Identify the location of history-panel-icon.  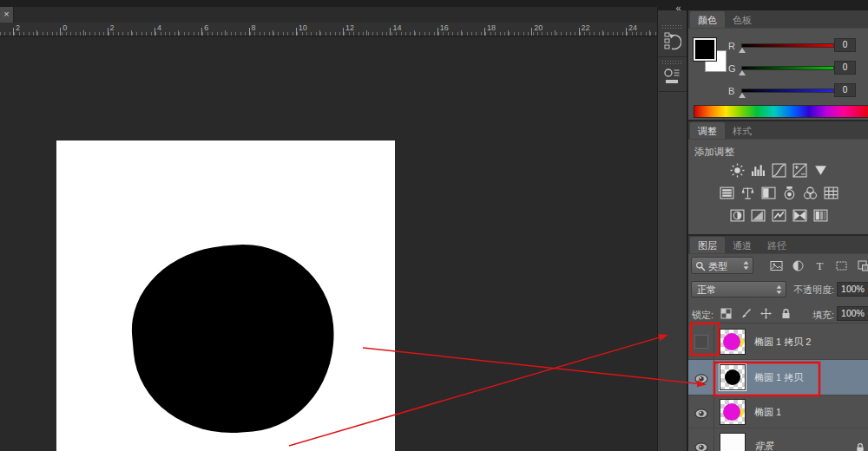
(672, 42).